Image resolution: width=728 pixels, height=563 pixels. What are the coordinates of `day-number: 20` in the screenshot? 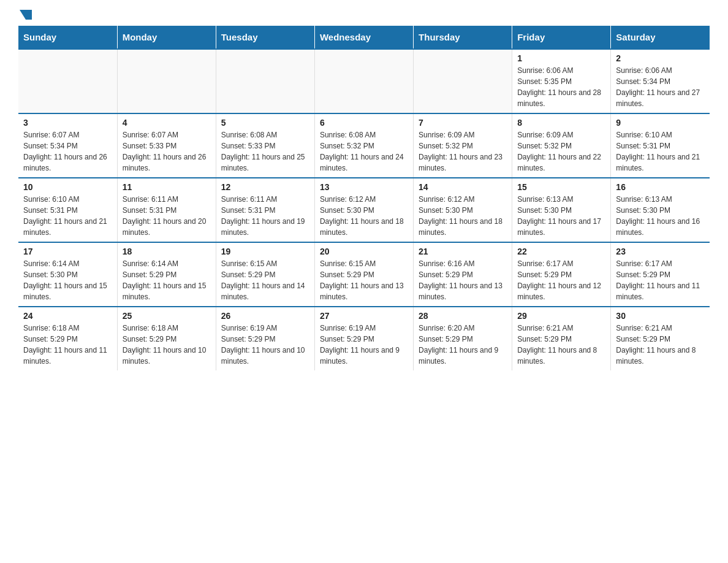 It's located at (364, 251).